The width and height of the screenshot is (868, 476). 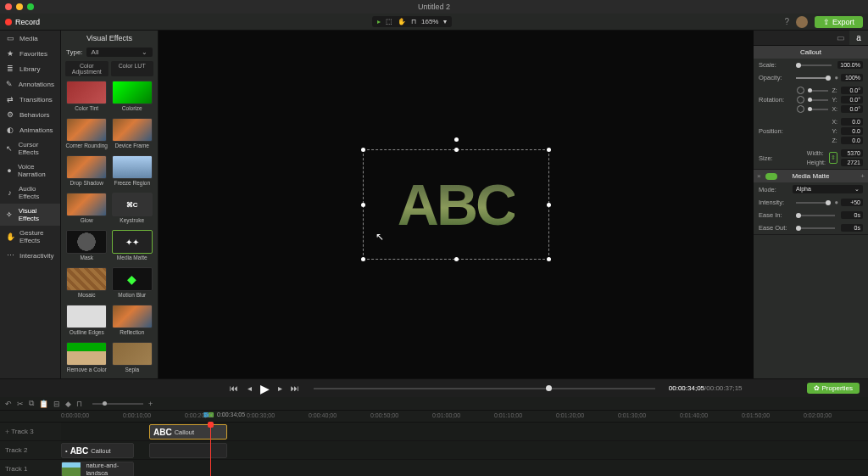 I want to click on effect-corner-rounding: Corner Rounding, so click(x=86, y=136).